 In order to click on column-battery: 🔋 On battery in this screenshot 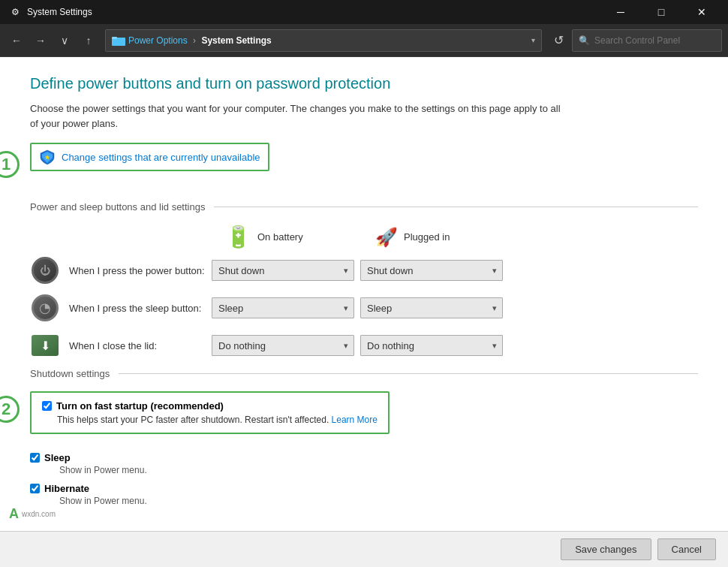, I will do `click(300, 237)`.